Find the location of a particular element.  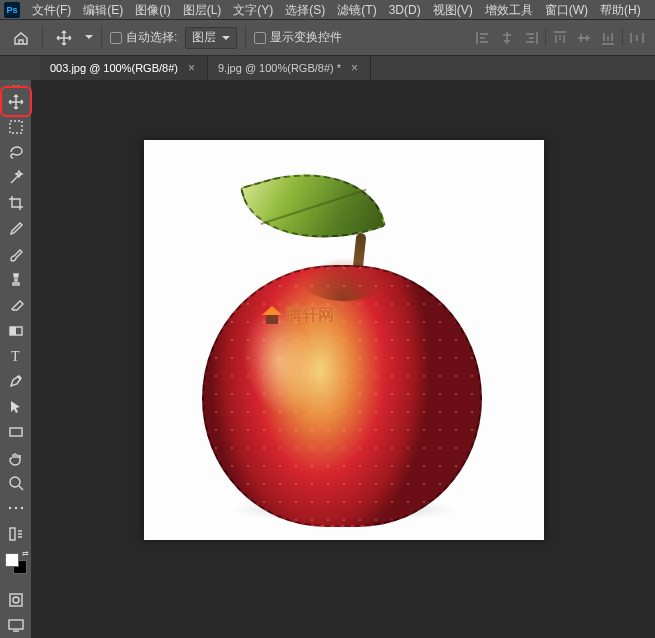

quickmask-tool is located at coordinates (16, 600).